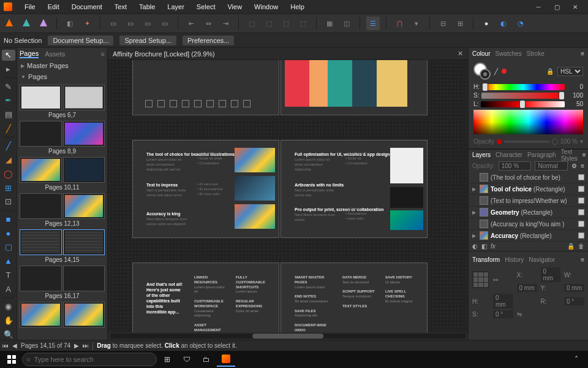 Image resolution: width=588 pixels, height=368 pixels. Describe the element at coordinates (575, 288) in the screenshot. I see `y-field: 0 mm` at that location.